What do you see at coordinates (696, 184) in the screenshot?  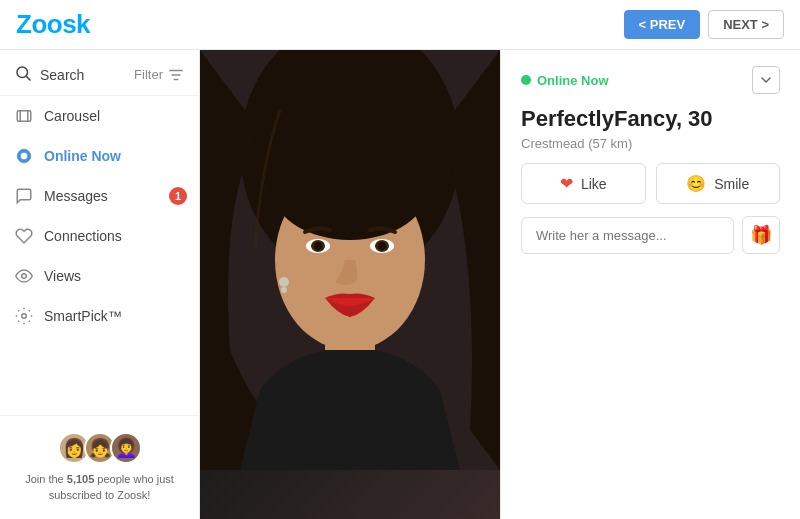 I see `smile-icon: 😊` at bounding box center [696, 184].